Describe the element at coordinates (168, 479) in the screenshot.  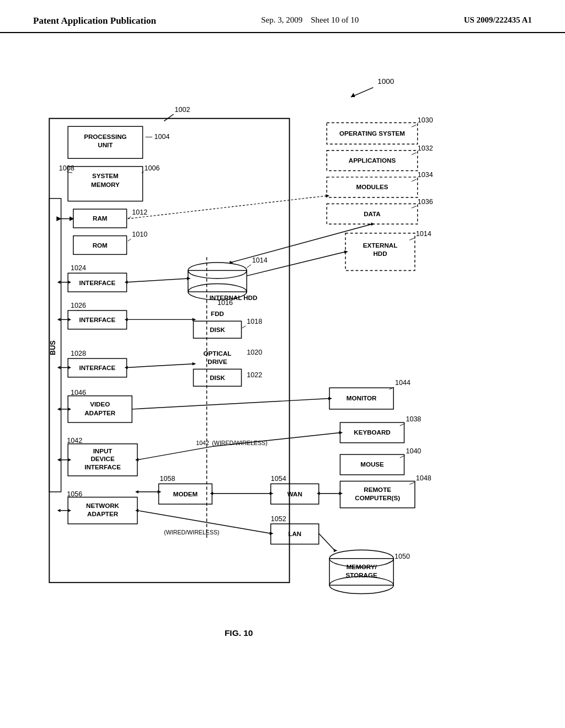
I see `ref-1058: 1058` at that location.